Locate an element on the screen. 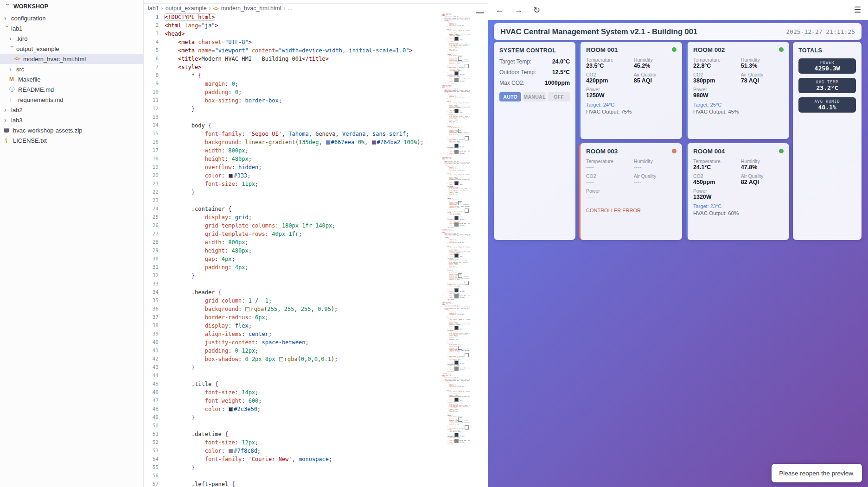 This screenshot has height=487, width=868. code-line: 25 display: grid; is located at coordinates (316, 217).